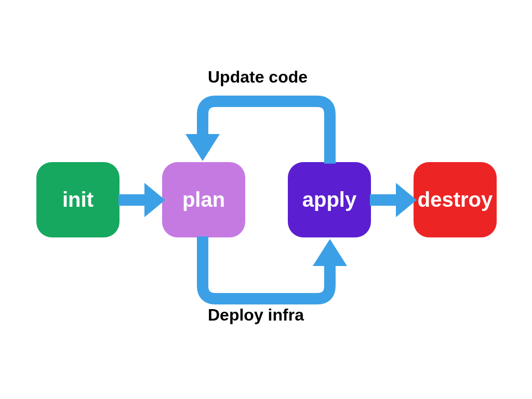  I want to click on arrow-update-code-loop, so click(268, 127).